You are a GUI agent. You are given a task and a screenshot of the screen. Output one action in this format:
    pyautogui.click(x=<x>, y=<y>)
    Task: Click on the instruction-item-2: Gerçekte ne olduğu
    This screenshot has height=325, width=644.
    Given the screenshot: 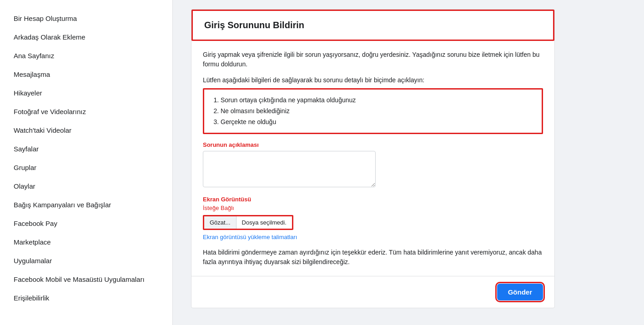 What is the action you would take?
    pyautogui.click(x=377, y=122)
    